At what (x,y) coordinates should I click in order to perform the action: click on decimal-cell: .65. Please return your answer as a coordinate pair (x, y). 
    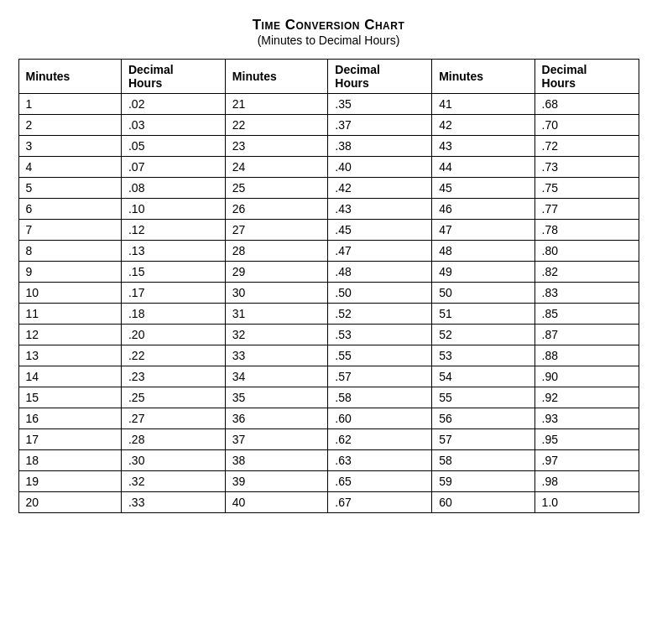
    Looking at the image, I should click on (380, 481).